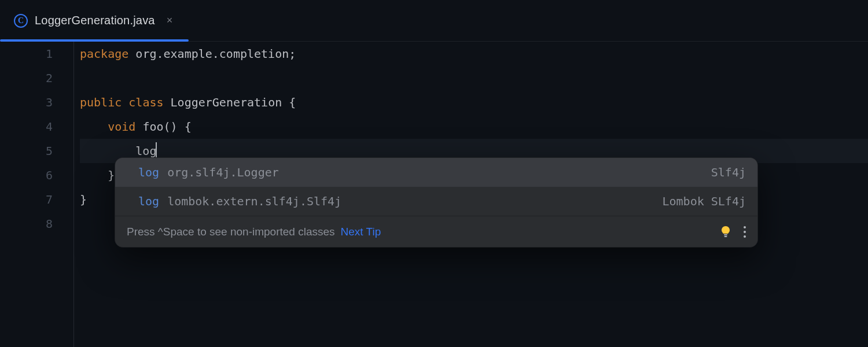 Image resolution: width=868 pixels, height=347 pixels. Describe the element at coordinates (436, 201) in the screenshot. I see `completion-item: log lombok.extern.slf4j.Slf4j Lombok SLf…` at that location.